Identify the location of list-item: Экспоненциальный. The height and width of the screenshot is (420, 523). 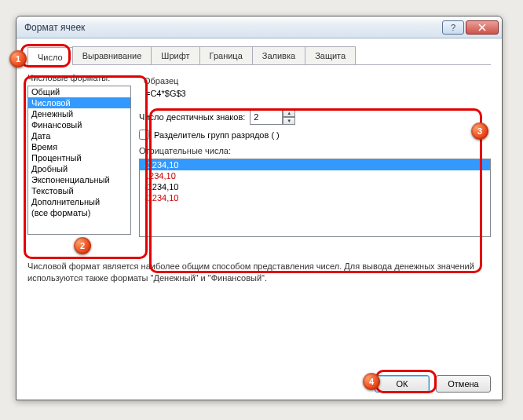
(79, 180).